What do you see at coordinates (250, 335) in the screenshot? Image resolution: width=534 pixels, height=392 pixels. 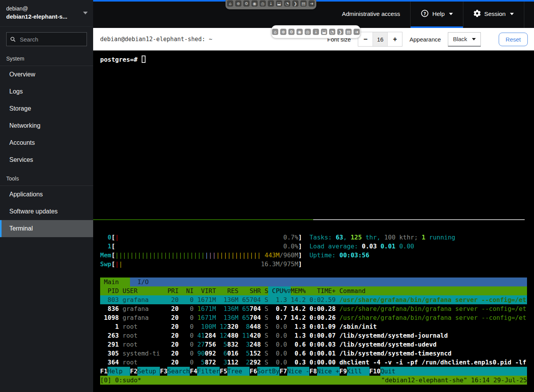 I see `process-cell-shr: 11420` at bounding box center [250, 335].